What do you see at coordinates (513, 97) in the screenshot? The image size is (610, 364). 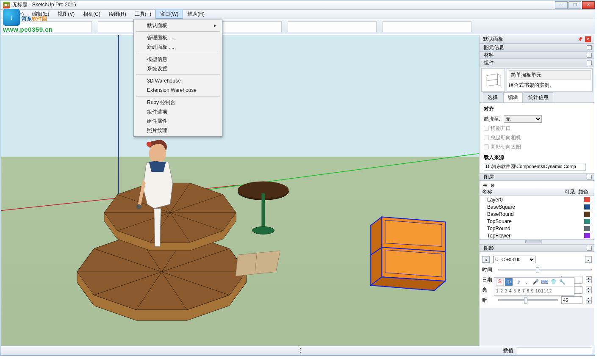 I see `tab-edit: 编辑` at bounding box center [513, 97].